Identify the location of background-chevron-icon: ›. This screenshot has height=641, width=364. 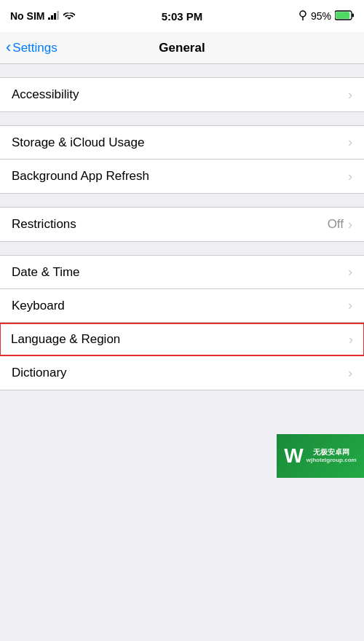
(350, 176).